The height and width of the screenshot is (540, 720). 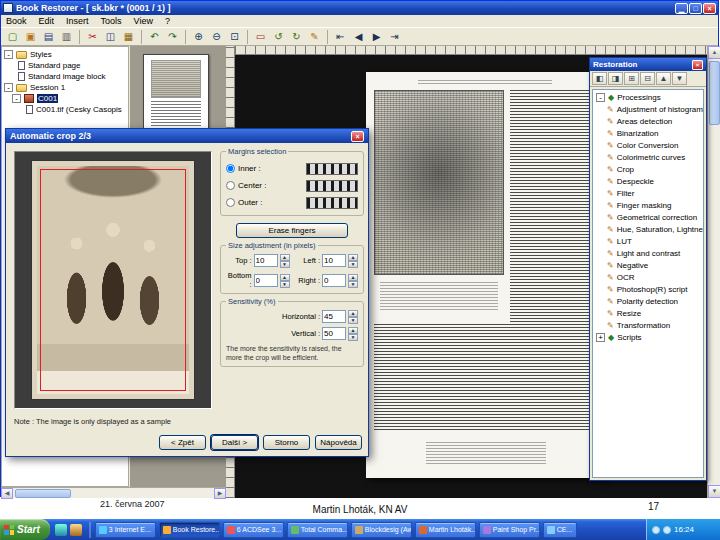 What do you see at coordinates (648, 301) in the screenshot?
I see `restoration-item-polarity-detection: ✎Polarity detection` at bounding box center [648, 301].